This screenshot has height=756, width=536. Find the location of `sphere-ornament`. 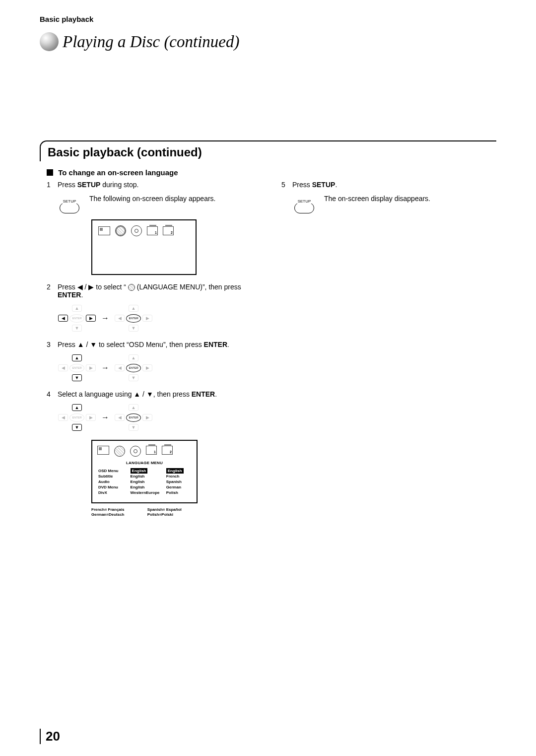

sphere-ornament is located at coordinates (49, 42).